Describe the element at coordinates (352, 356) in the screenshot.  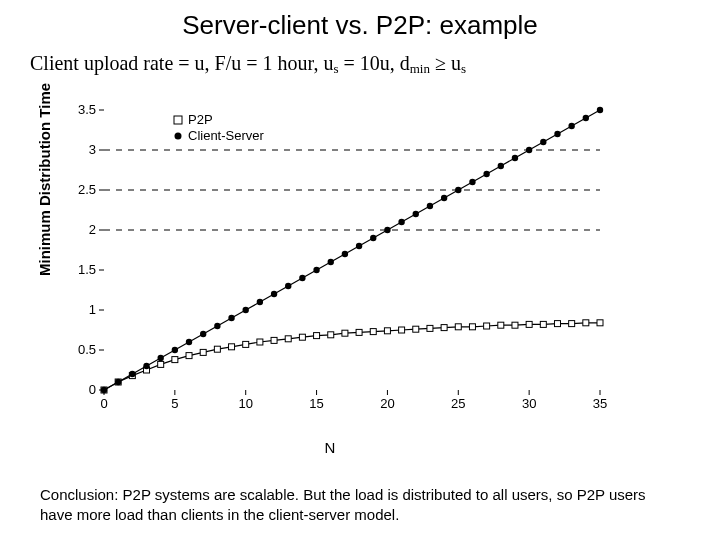
I see `series-line` at that location.